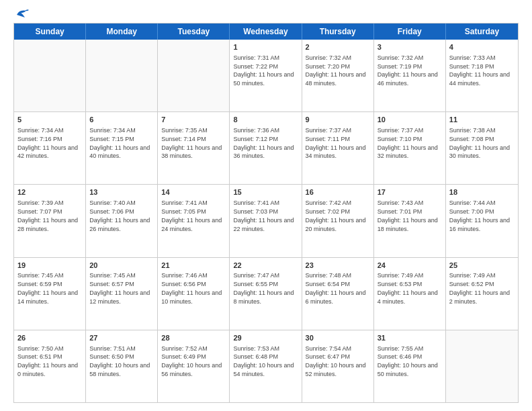 The width and height of the screenshot is (532, 411). Describe the element at coordinates (122, 367) in the screenshot. I see `calendar-cell-5-2: 27Sunrise: 7:51 AM Sunset: 6:50 PM Dayli…` at that location.